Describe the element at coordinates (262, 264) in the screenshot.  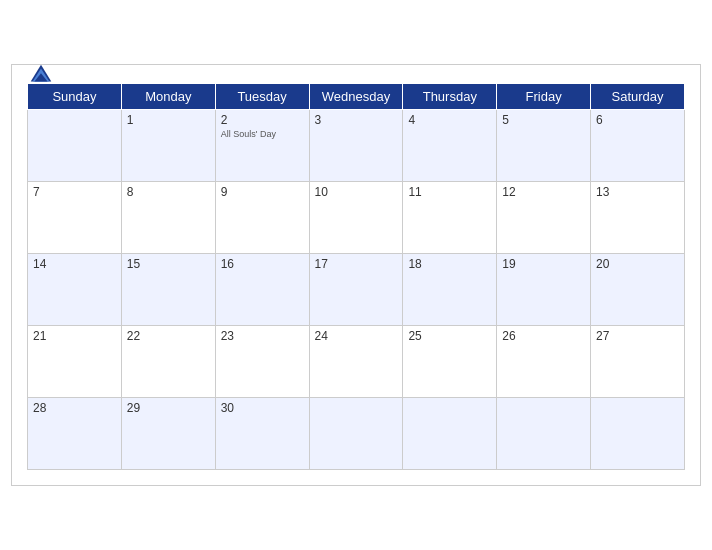
I see `day-number: 16` at that location.